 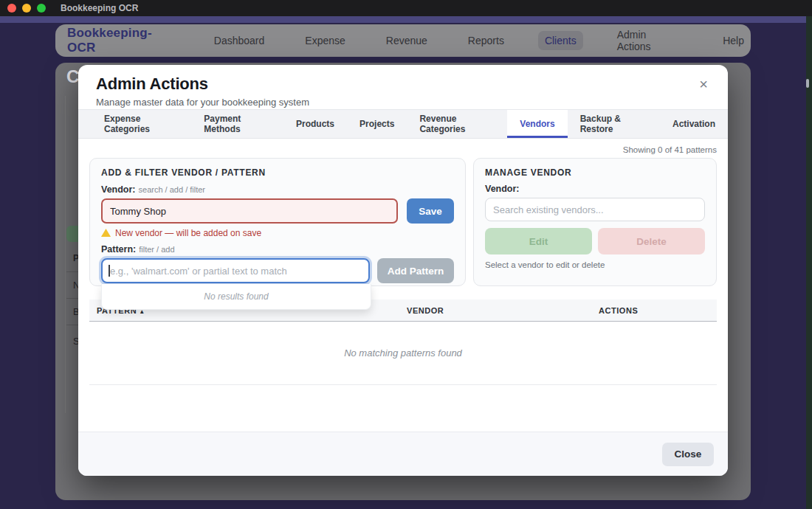 I want to click on scrollbar-thumb, so click(x=808, y=83).